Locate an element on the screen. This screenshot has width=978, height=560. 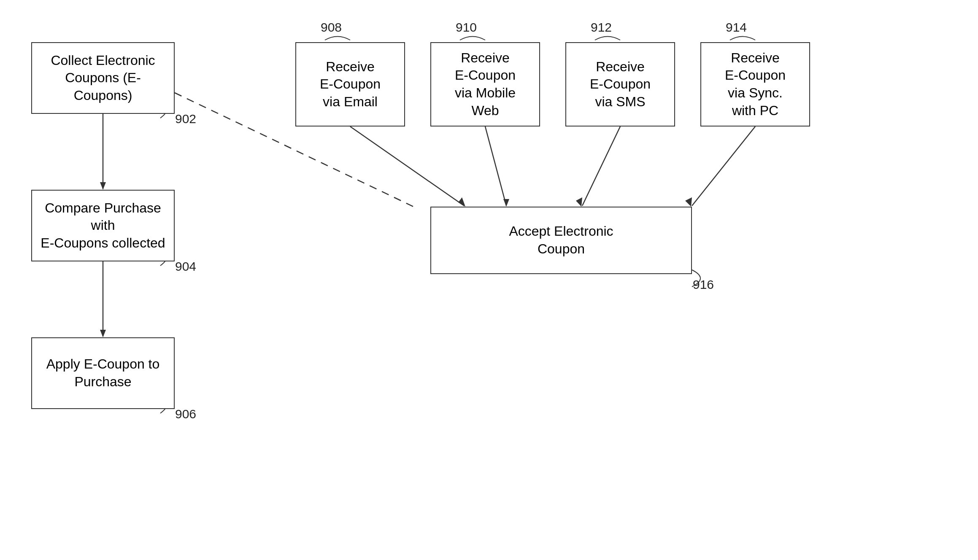
ref-914: 914 is located at coordinates (736, 27).